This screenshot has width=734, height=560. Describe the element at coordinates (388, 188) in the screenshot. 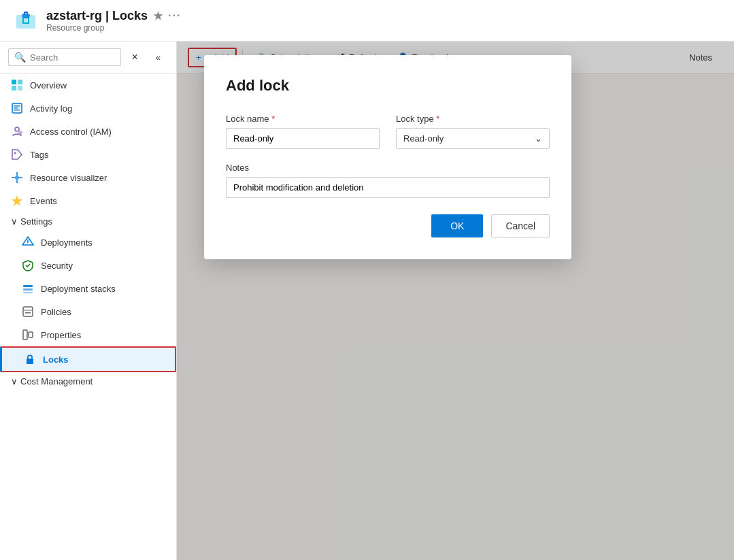

I see `notes-input` at that location.